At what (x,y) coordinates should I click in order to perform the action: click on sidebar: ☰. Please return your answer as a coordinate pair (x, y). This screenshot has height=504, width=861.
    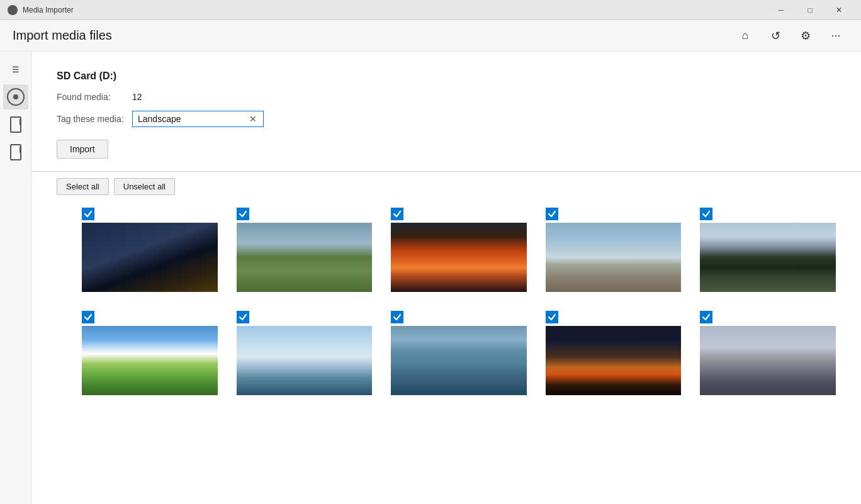
    Looking at the image, I should click on (16, 278).